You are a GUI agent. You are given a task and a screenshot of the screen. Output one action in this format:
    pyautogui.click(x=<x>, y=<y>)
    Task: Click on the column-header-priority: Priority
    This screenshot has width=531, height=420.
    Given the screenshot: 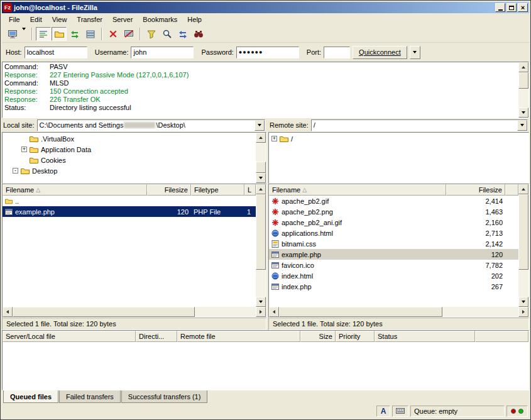 What is the action you would take?
    pyautogui.click(x=355, y=336)
    